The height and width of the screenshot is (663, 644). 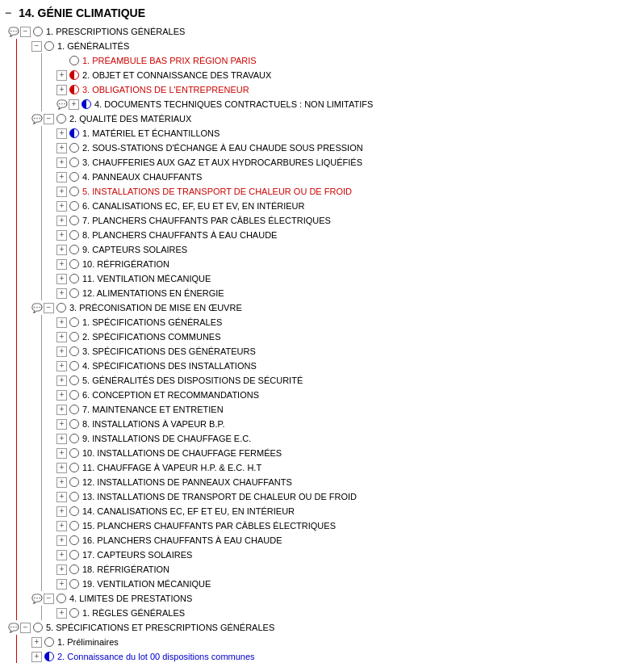 What do you see at coordinates (169, 61) in the screenshot?
I see `node-label: 1. PRÉAMBULE BAS PRIX RÉGION PARIS` at bounding box center [169, 61].